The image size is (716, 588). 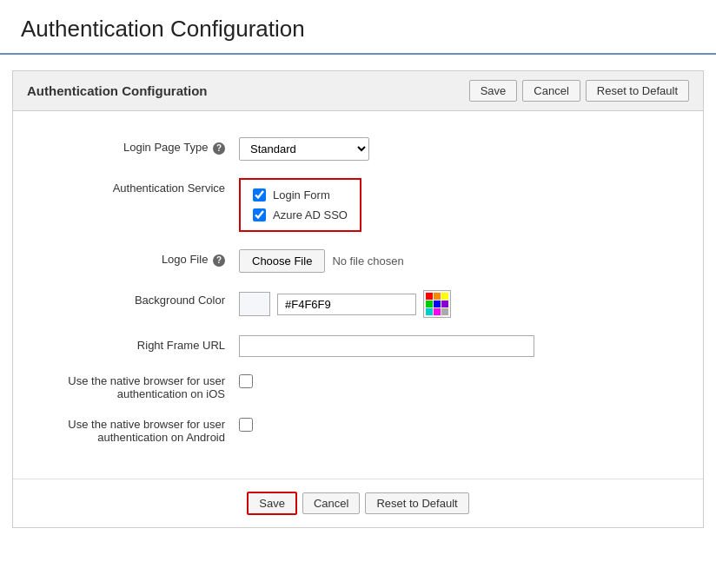 I want to click on panel-header-title: Authentication Configuration, so click(x=116, y=90).